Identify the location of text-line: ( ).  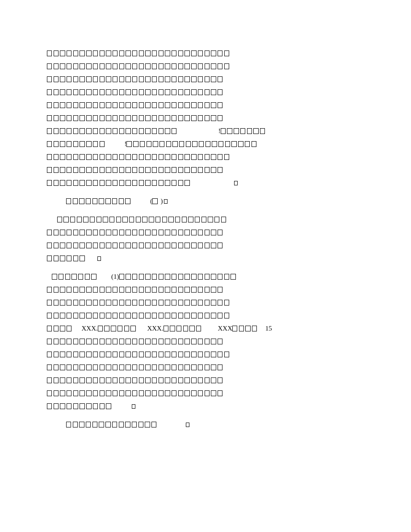
(205, 201).